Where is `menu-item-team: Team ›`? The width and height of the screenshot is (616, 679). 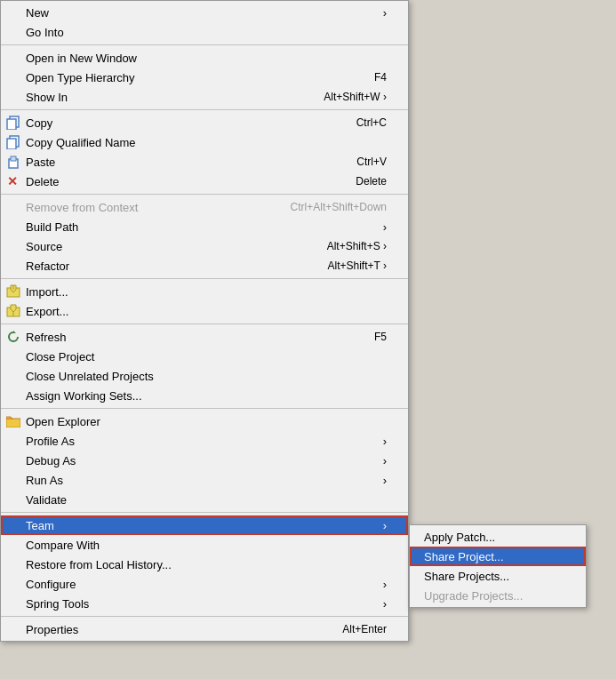 menu-item-team: Team › is located at coordinates (204, 525).